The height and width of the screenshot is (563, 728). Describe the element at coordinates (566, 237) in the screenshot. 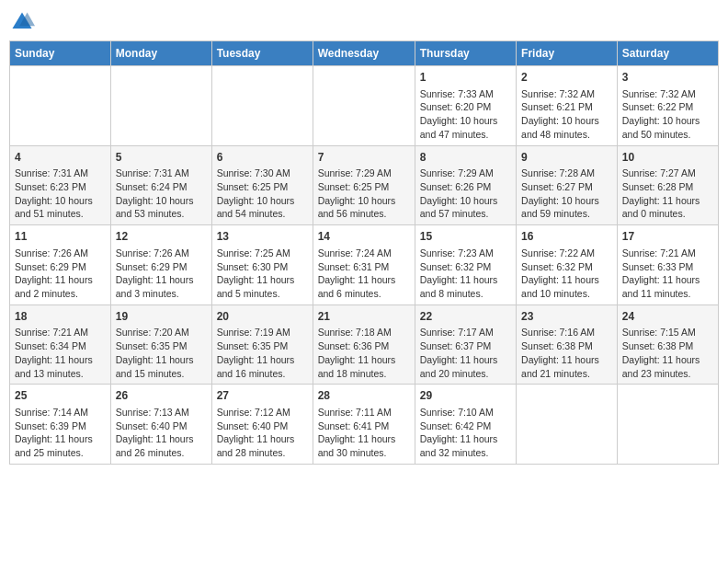

I see `day-number: 16` at that location.